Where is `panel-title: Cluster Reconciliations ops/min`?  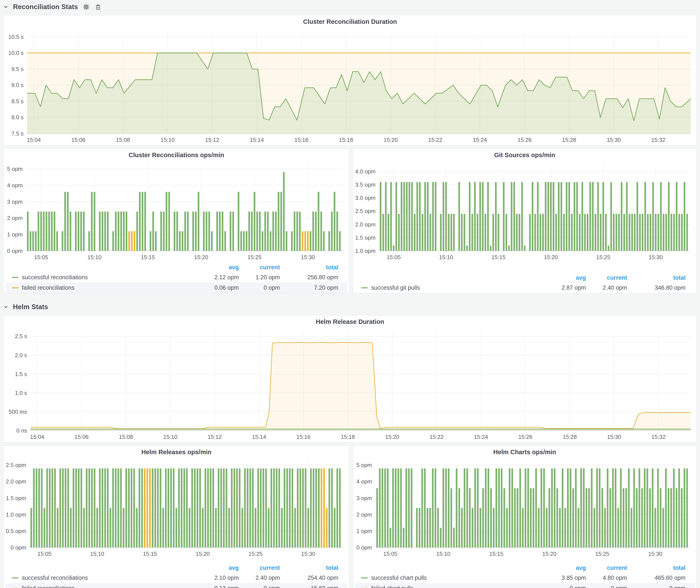
panel-title: Cluster Reconciliations ops/min is located at coordinates (176, 155).